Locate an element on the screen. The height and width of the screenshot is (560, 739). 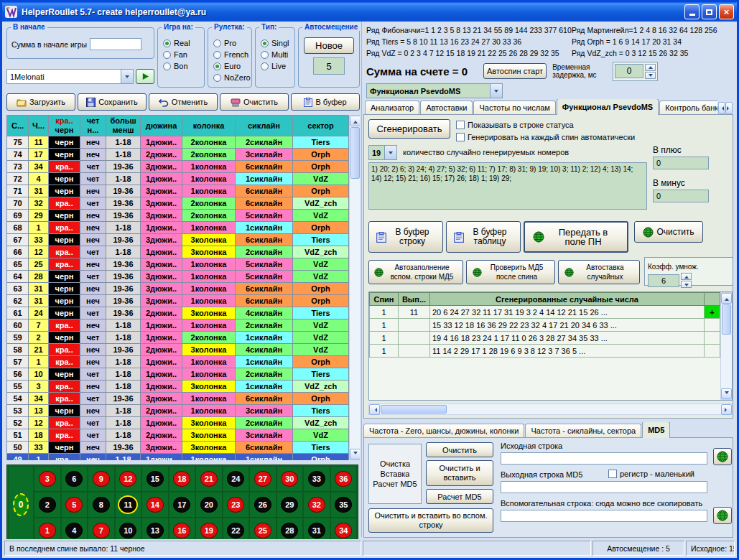
md5-aux-globe-button is located at coordinates (722, 515).